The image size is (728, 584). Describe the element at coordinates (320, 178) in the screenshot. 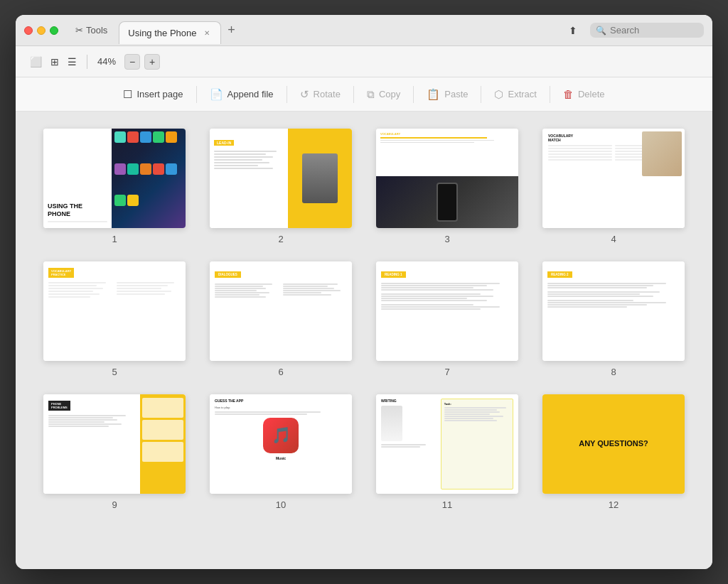

I see `p2-yellow` at that location.